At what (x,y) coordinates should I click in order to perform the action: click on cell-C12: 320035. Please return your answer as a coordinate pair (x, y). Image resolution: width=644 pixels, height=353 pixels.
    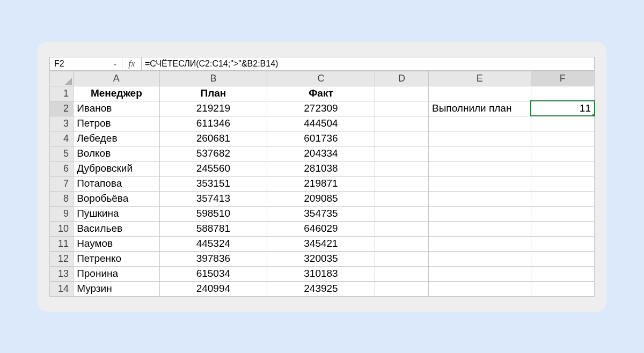
    Looking at the image, I should click on (321, 259).